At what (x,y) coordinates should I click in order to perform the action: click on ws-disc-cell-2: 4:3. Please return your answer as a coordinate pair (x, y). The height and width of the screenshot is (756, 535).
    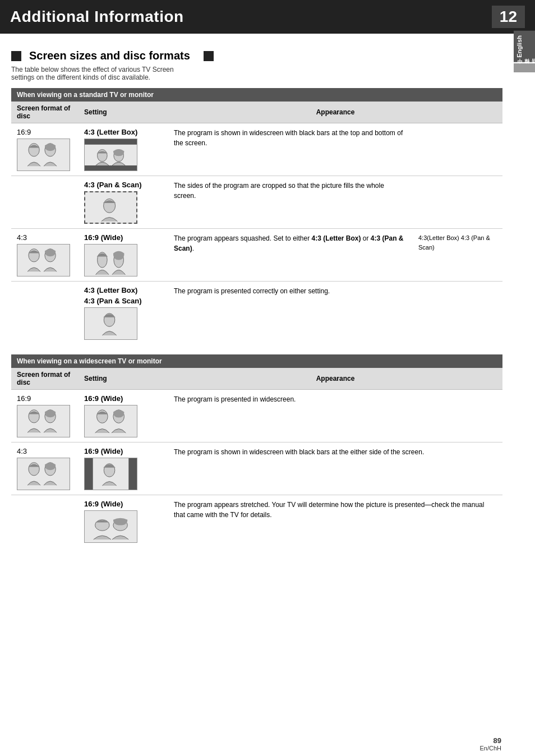
    Looking at the image, I should click on (45, 469).